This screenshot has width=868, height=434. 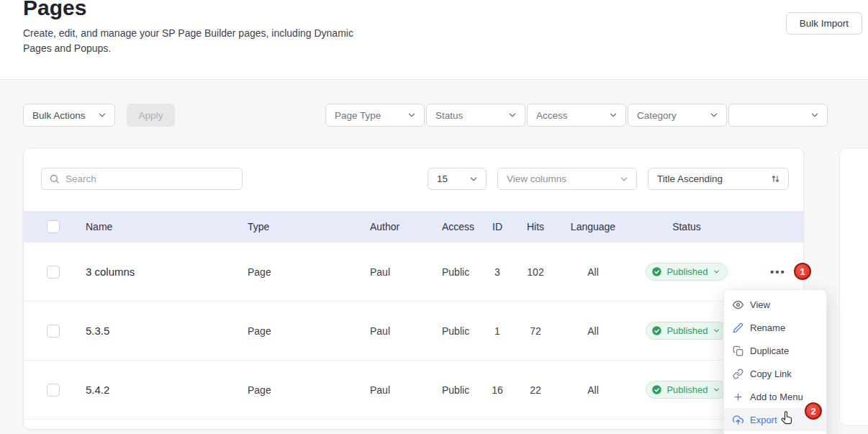 What do you see at coordinates (769, 351) in the screenshot?
I see `menu-item-label: Duplicate` at bounding box center [769, 351].